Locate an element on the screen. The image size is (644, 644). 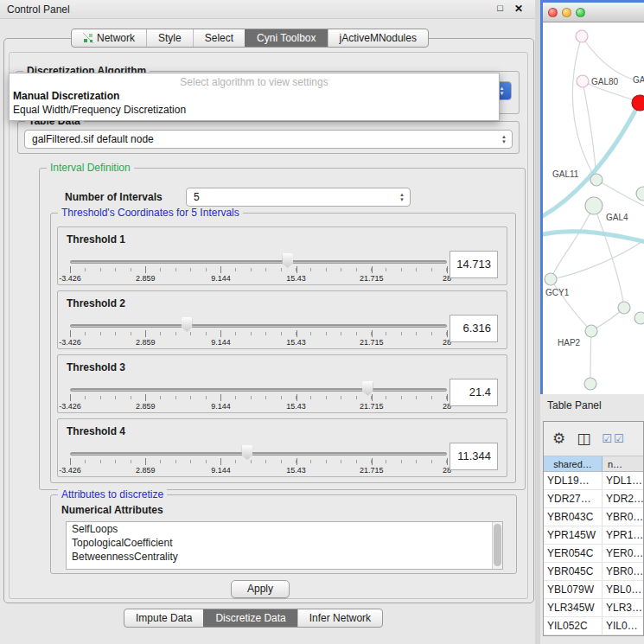
numerical-attributes-list: SelfLoopsTopologicalCoefficientBetweenne… is located at coordinates (284, 545).